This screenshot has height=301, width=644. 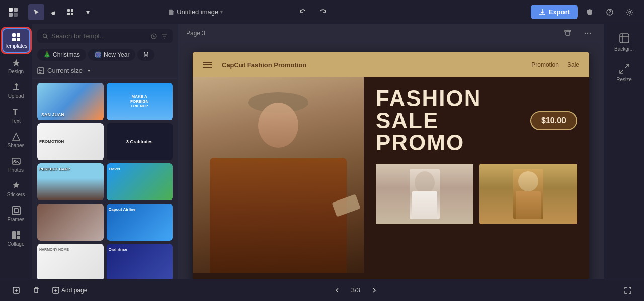 What do you see at coordinates (70, 261) in the screenshot?
I see `template-card-harmony: HARMONY HOME` at bounding box center [70, 261].